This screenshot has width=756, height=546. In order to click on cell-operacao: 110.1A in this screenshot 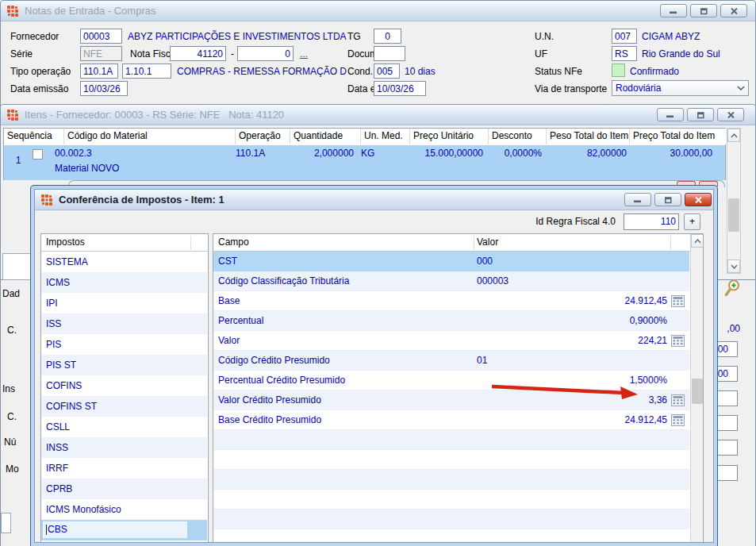, I will do `click(251, 153)`.